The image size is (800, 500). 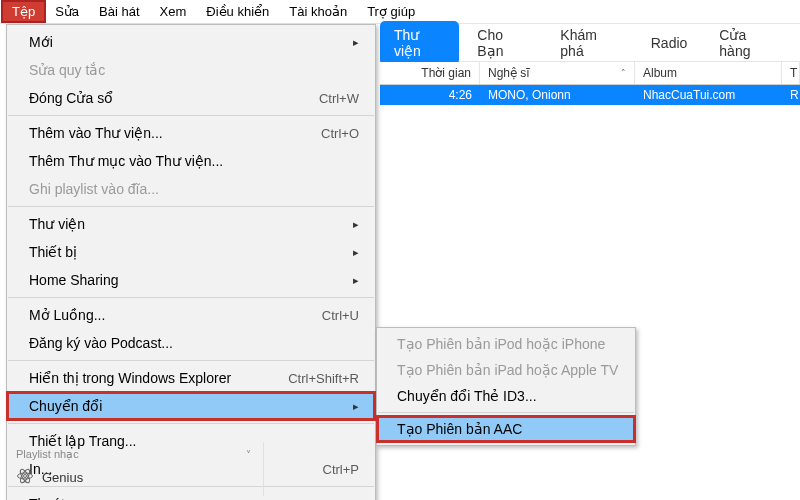 What do you see at coordinates (41, 42) in the screenshot?
I see `menuitem-new-label: Mới` at bounding box center [41, 42].